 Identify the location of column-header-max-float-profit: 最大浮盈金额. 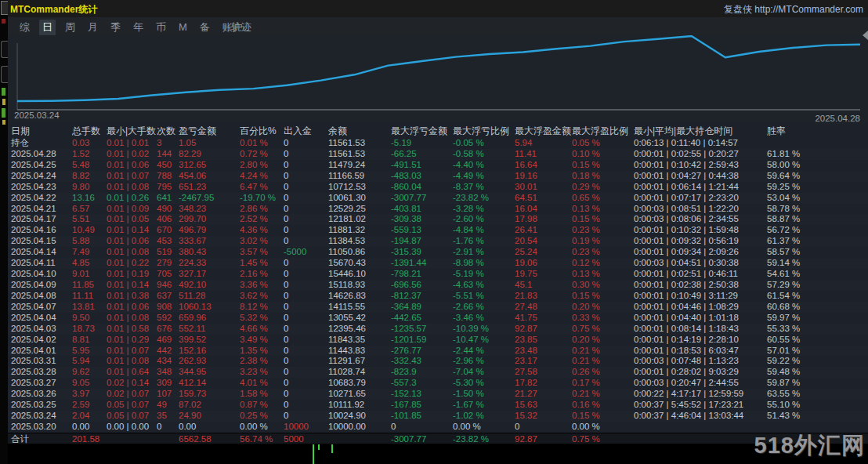
(544, 131).